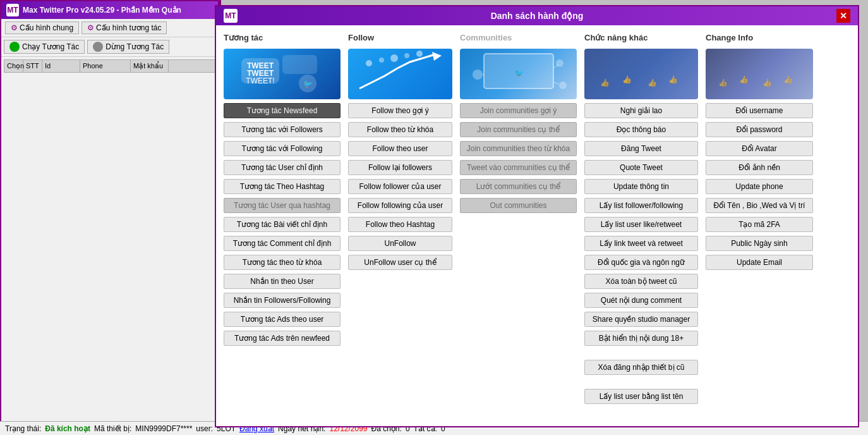  Describe the element at coordinates (641, 226) in the screenshot. I see `col-chuc-nang: Chức năng khác 👍 👍 👍 👍 Nghi giải lao Đọc…` at that location.